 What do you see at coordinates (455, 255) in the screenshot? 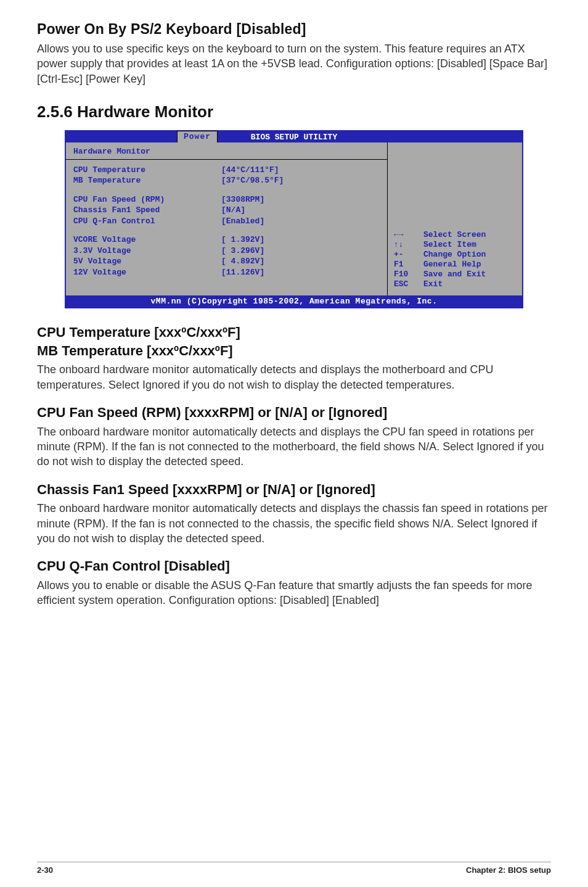
I see `help-text: Change Option` at bounding box center [455, 255].